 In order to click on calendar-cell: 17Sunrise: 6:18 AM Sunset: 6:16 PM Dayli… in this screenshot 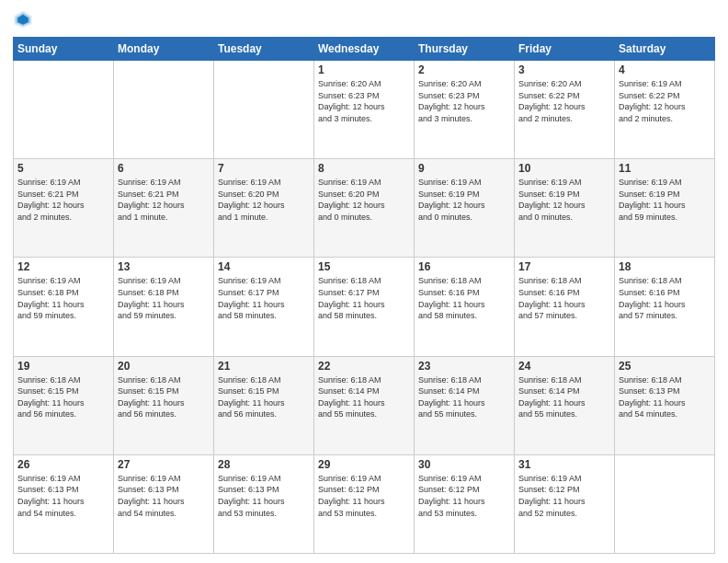, I will do `click(564, 307)`.